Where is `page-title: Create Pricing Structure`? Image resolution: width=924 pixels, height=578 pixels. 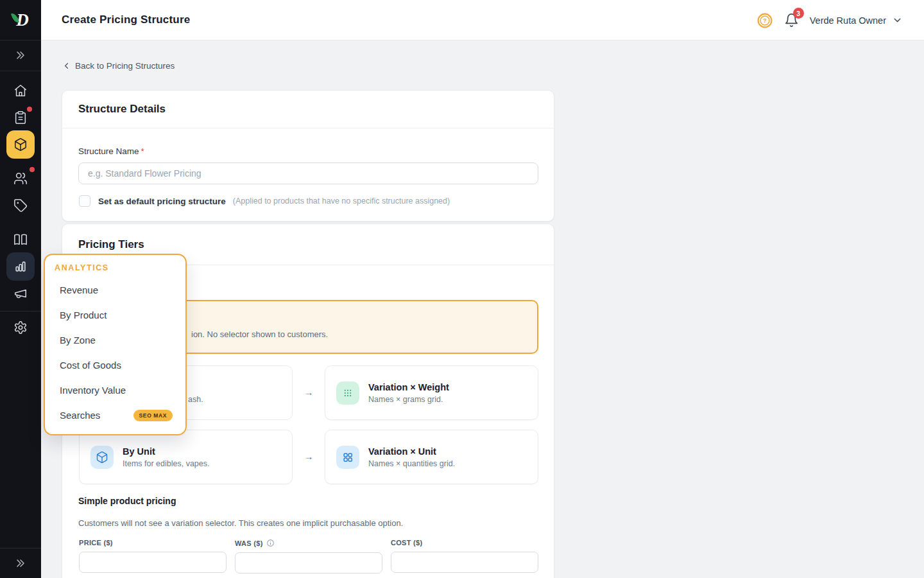
page-title: Create Pricing Structure is located at coordinates (126, 20).